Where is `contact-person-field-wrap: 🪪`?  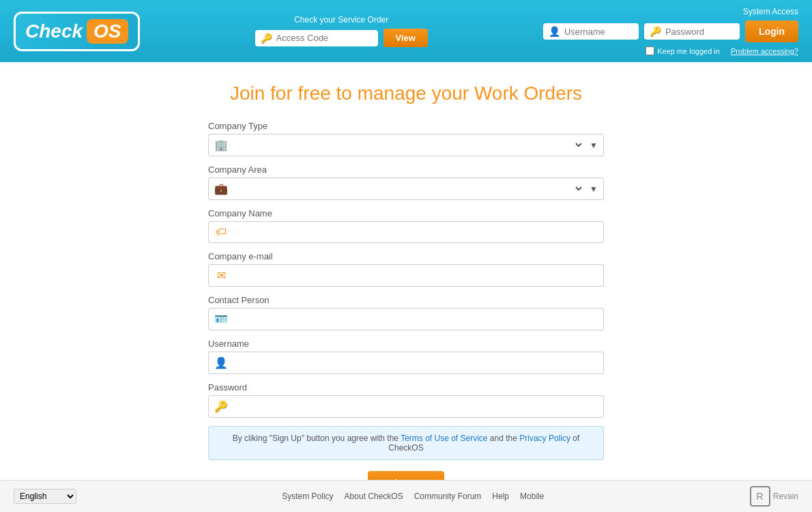 contact-person-field-wrap: 🪪 is located at coordinates (406, 319).